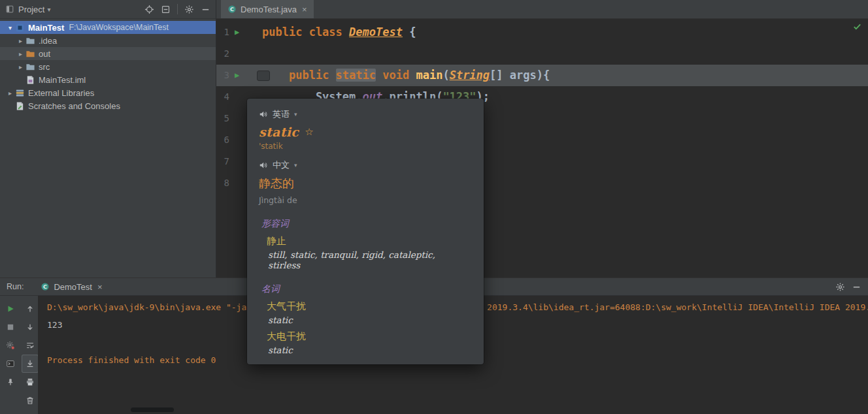 The height and width of the screenshot is (414, 868). I want to click on tree-item-external-libraries: ▸External Libraries, so click(108, 93).